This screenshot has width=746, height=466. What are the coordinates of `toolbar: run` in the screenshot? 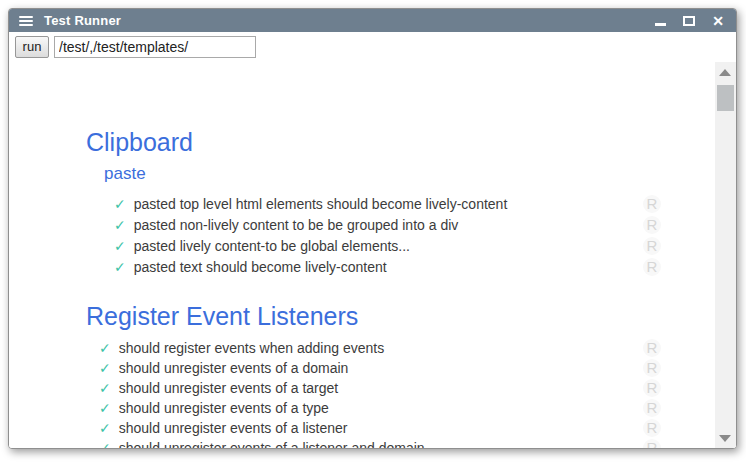 It's located at (372, 47).